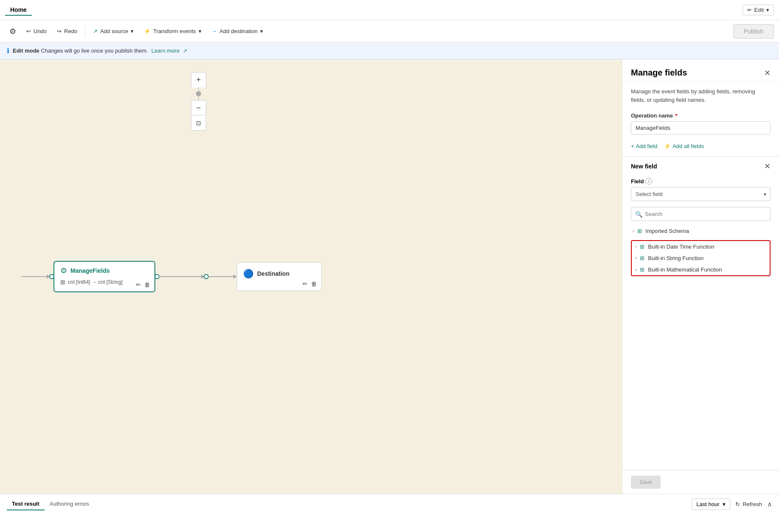  What do you see at coordinates (640, 231) in the screenshot?
I see `grid-icon-imported: ⊞` at bounding box center [640, 231].